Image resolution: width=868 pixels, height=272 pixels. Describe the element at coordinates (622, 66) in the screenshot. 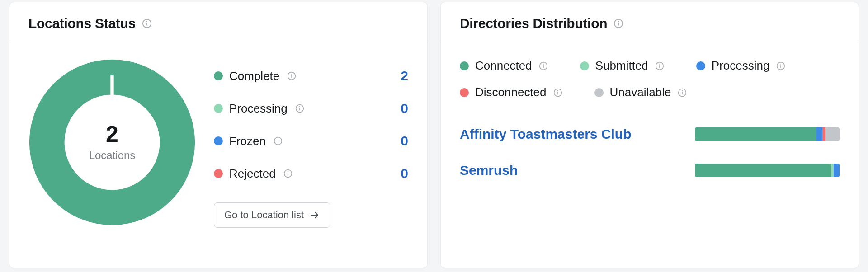

I see `legend-item-submitted: Submitted` at that location.